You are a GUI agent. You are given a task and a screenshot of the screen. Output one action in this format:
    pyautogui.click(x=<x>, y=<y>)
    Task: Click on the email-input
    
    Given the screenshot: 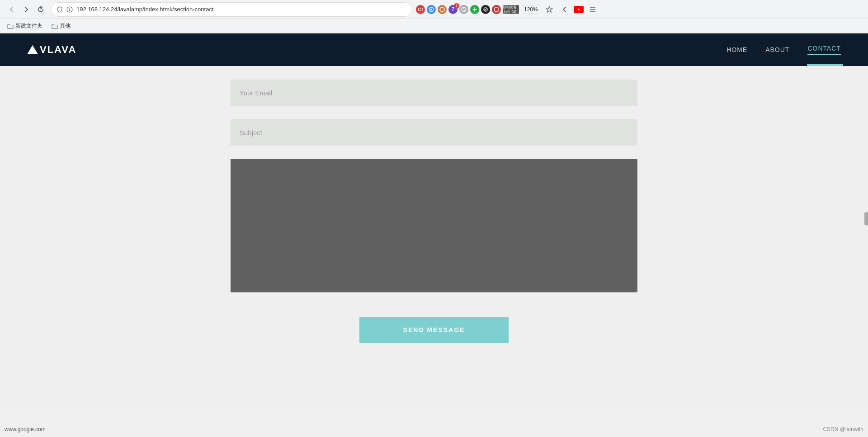 What is the action you would take?
    pyautogui.click(x=434, y=93)
    